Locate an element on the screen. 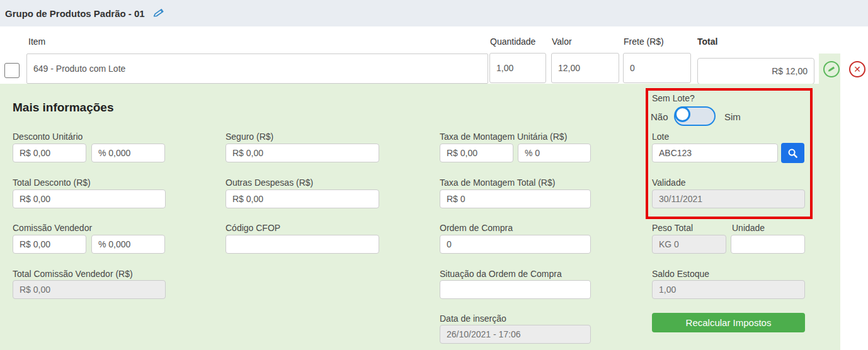 The height and width of the screenshot is (350, 868). column-header-total: Total is located at coordinates (707, 42).